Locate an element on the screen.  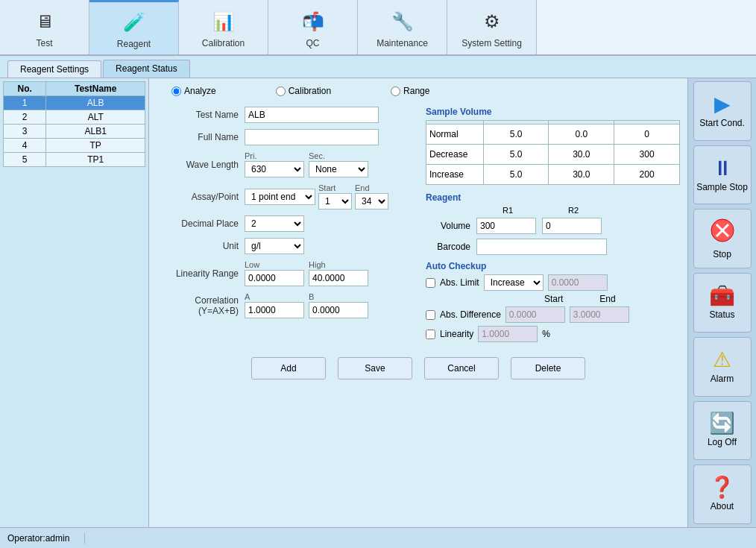
delete-button: Delete is located at coordinates (548, 368).